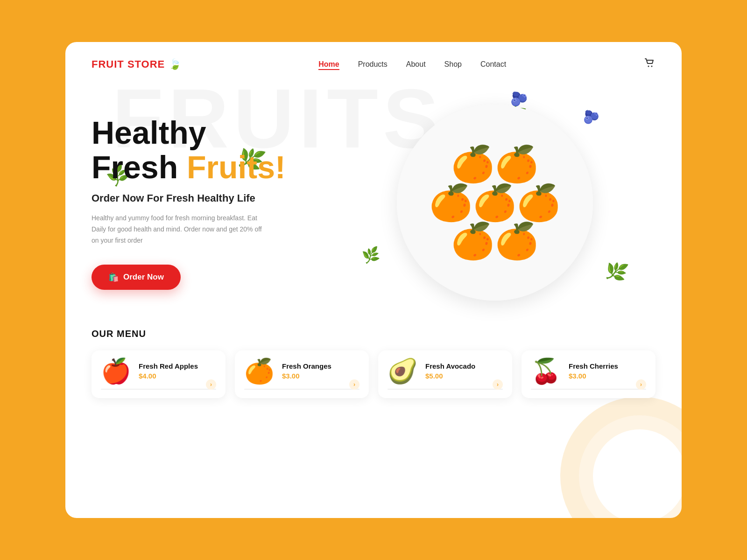 The height and width of the screenshot is (560, 747). I want to click on hero-left: Healthy Fresh Fruits! Order Now For Fres…, so click(213, 203).